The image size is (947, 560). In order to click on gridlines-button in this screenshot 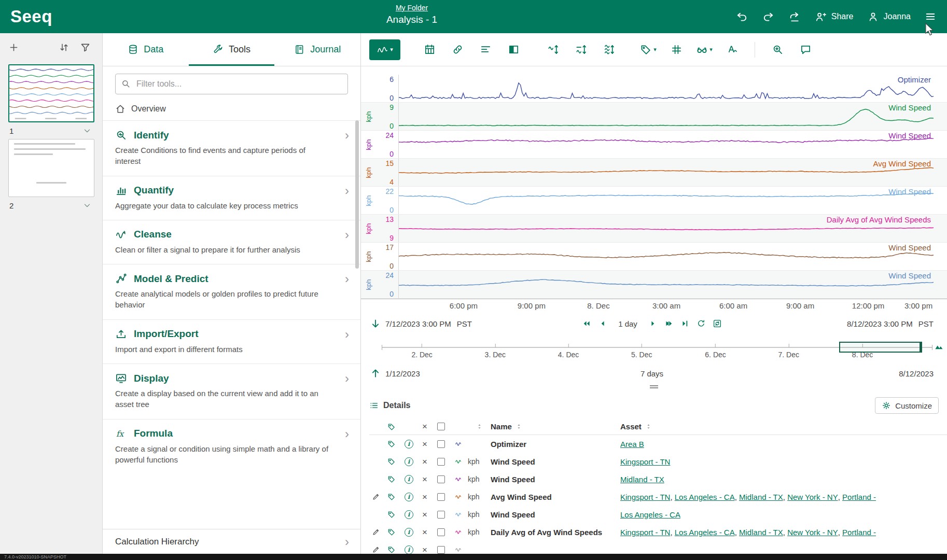, I will do `click(676, 50)`.